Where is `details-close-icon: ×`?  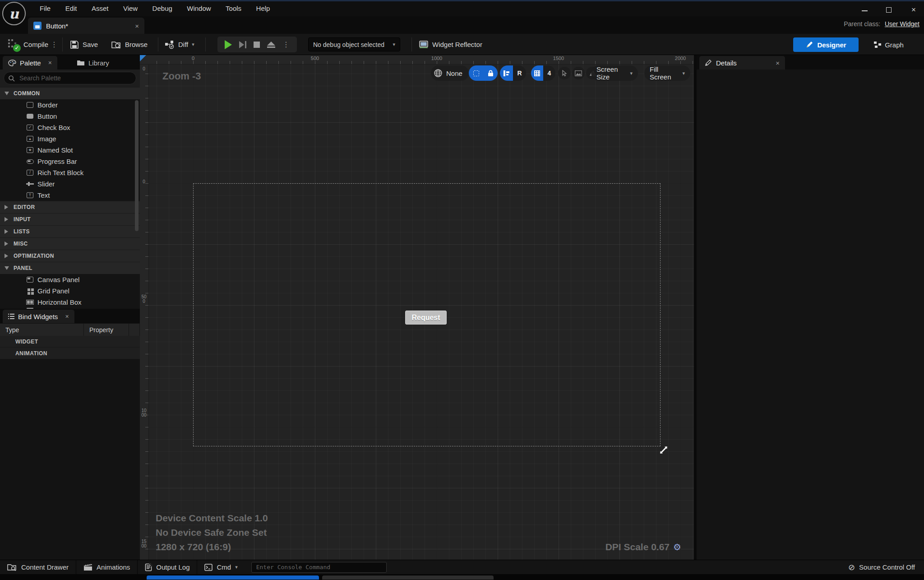 details-close-icon: × is located at coordinates (778, 63).